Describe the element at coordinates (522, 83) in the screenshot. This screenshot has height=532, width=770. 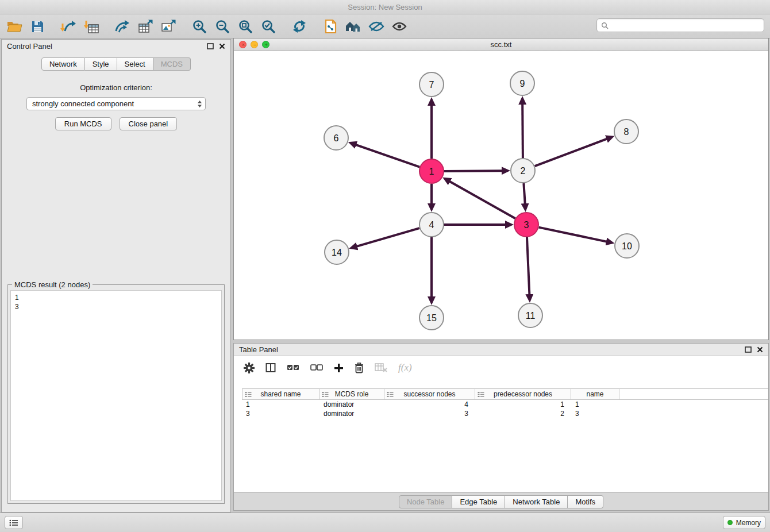
I see `graph-node-9: 9` at that location.